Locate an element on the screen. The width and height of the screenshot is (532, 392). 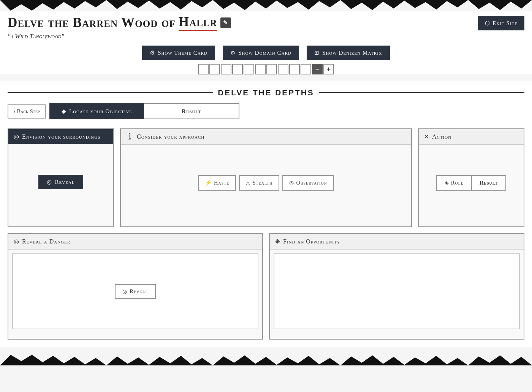
haste-icon: ⚡ is located at coordinates (208, 183).